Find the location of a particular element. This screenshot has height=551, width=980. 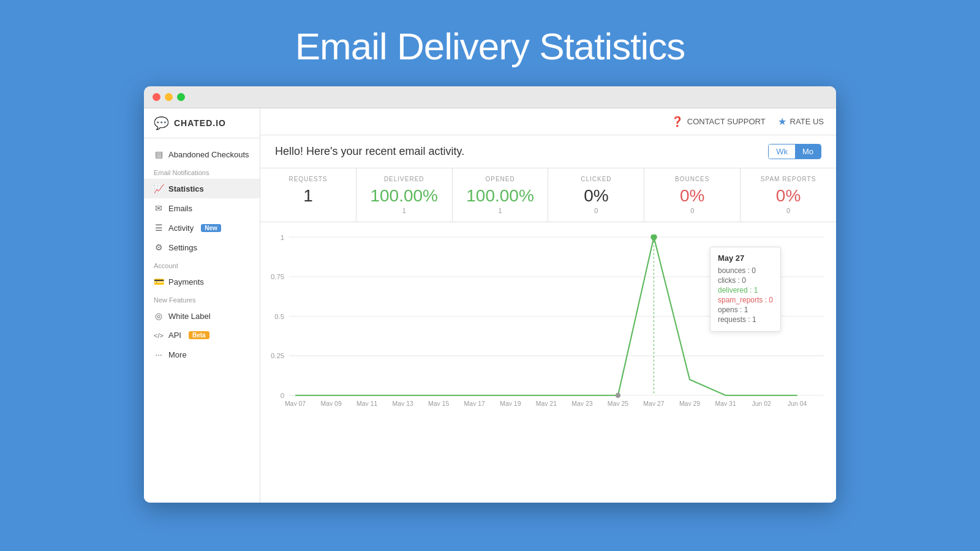

period-mo-button: Mo is located at coordinates (808, 152).